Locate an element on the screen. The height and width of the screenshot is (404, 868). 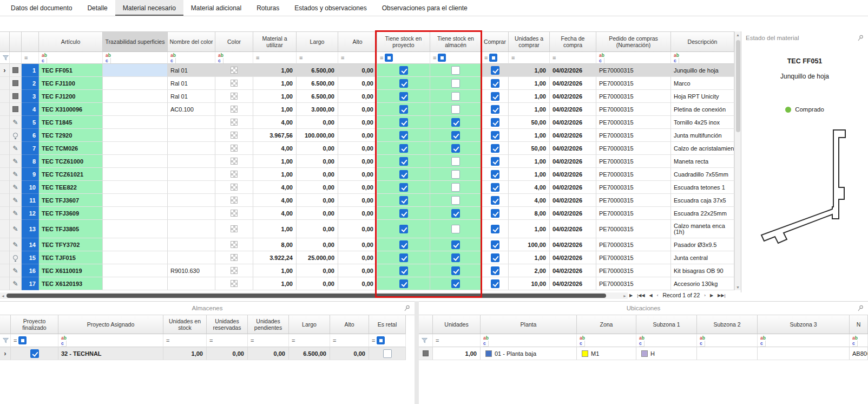
tab-roturas: Roturas is located at coordinates (268, 8).